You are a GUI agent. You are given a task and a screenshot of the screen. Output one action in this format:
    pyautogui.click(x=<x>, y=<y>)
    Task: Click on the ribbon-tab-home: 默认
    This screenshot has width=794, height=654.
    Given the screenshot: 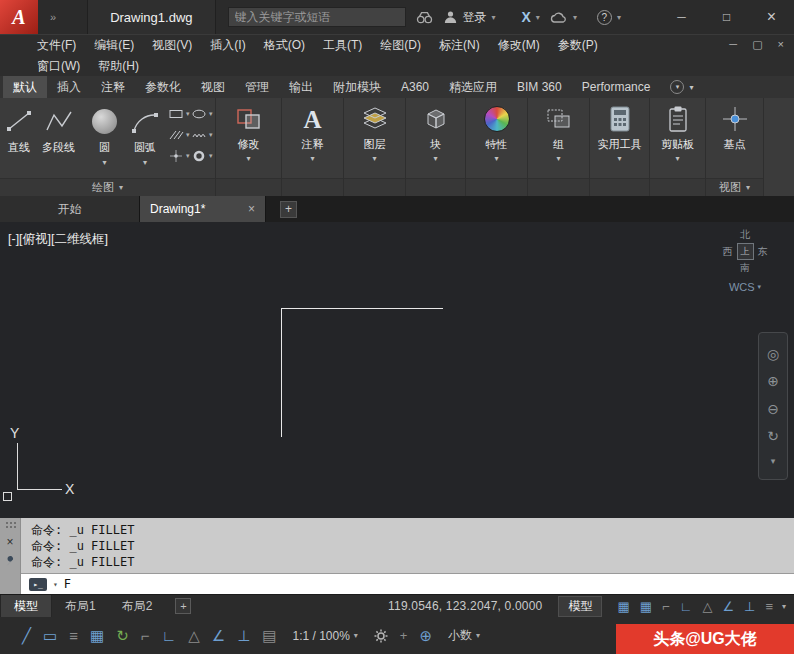 What is the action you would take?
    pyautogui.click(x=25, y=87)
    